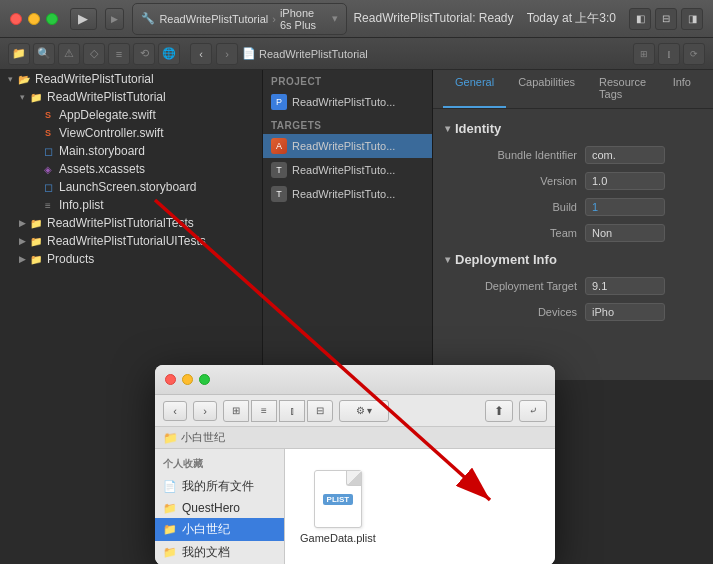 The width and height of the screenshot is (713, 564). What do you see at coordinates (320, 411) in the screenshot?
I see `finder-coverflow-view-btn: ⊟` at bounding box center [320, 411].